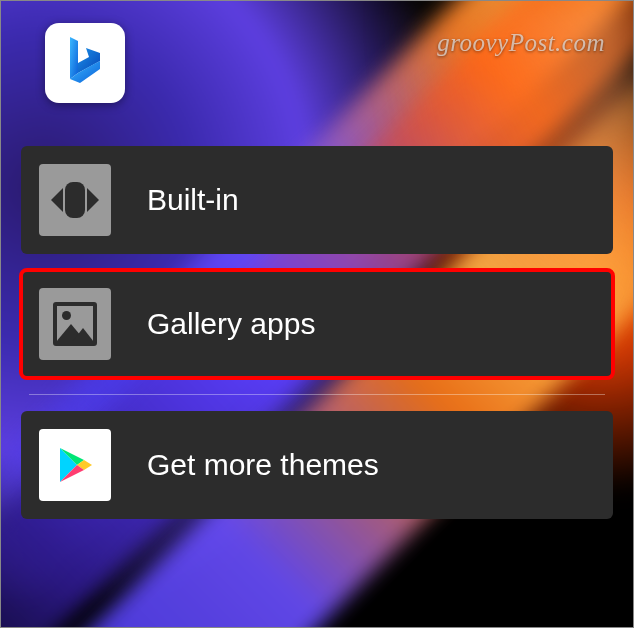  What do you see at coordinates (85, 63) in the screenshot?
I see `app-shortcut-bing` at bounding box center [85, 63].